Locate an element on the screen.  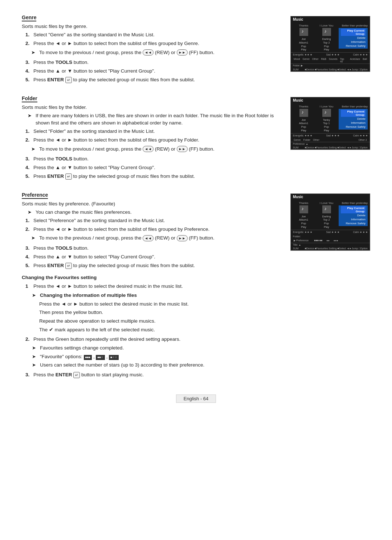
folder-screen: Music Thanks ♪ JoeAlbum1PopPlay I Love Y… is located at coordinates (330, 139).